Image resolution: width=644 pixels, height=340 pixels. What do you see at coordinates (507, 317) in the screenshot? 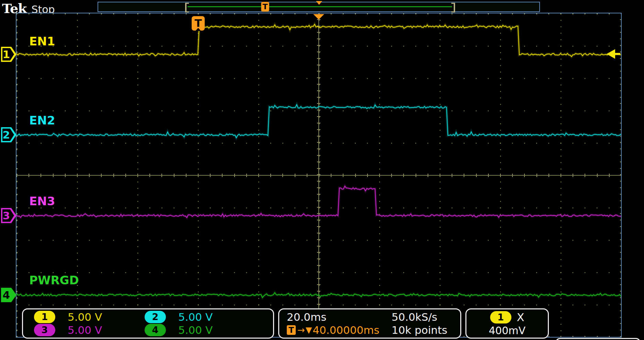
I see `trigger-source-row: 1 X` at bounding box center [507, 317].